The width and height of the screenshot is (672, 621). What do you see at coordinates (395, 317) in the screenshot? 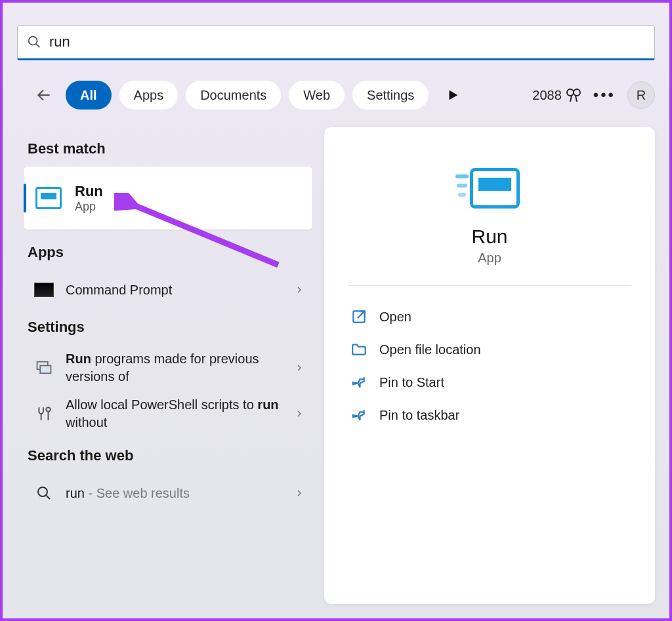
I see `action-label: Open` at bounding box center [395, 317].